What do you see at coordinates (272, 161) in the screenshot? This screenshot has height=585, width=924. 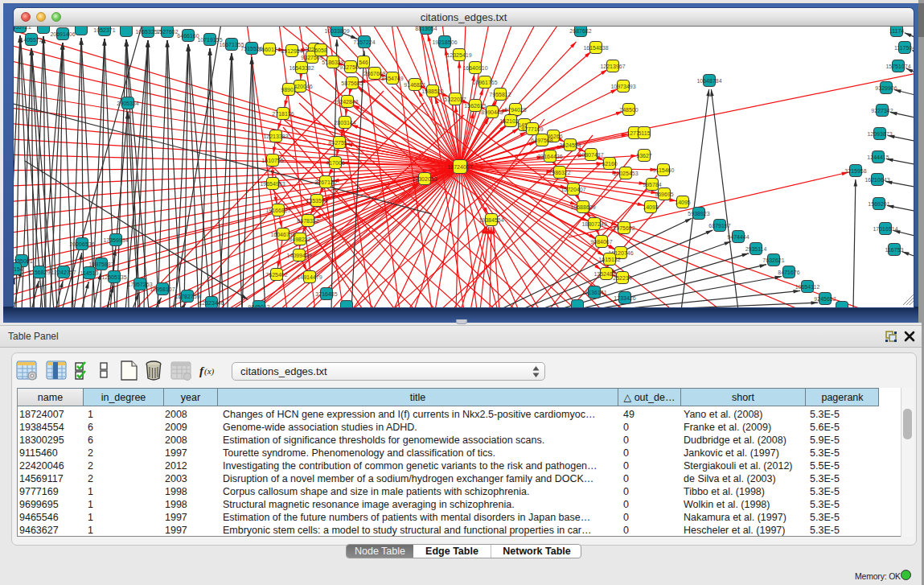 I see `svg-text: 1610755` at bounding box center [272, 161].